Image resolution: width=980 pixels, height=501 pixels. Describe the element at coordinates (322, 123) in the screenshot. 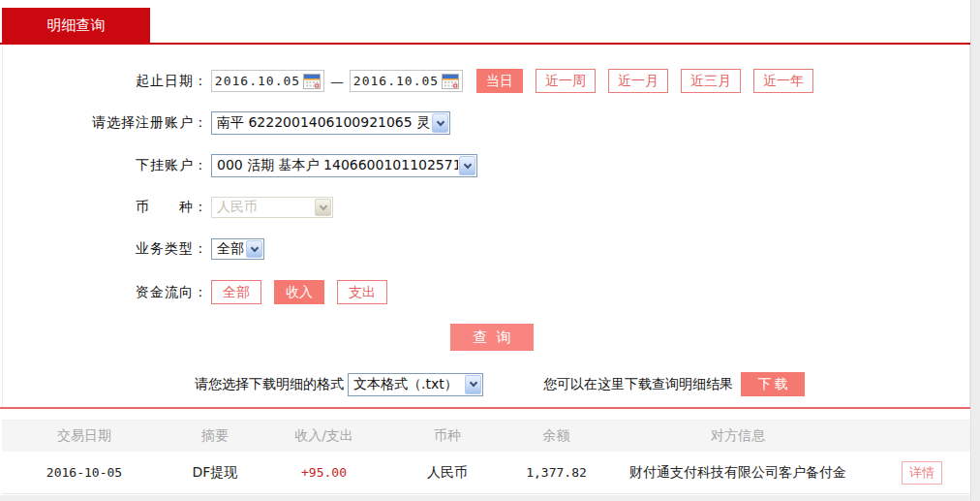

I see `registered-account-value: 南平 6222001406100921065 灵通卡` at that location.